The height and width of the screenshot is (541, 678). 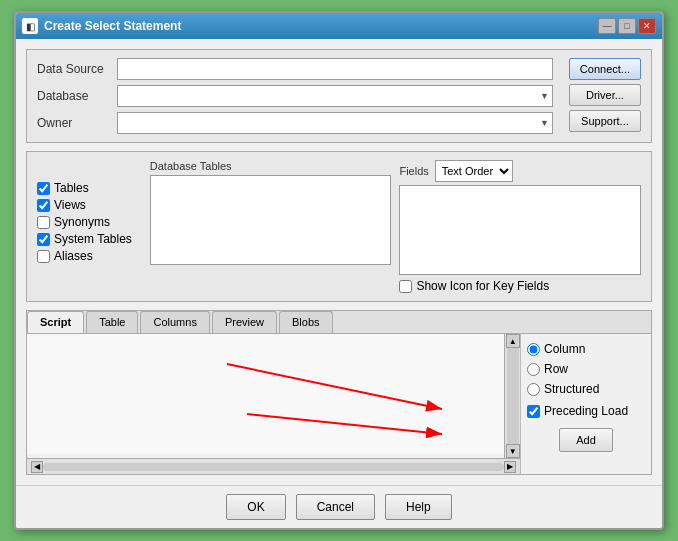 I want to click on scroll-left-button: ◀, so click(x=37, y=467).